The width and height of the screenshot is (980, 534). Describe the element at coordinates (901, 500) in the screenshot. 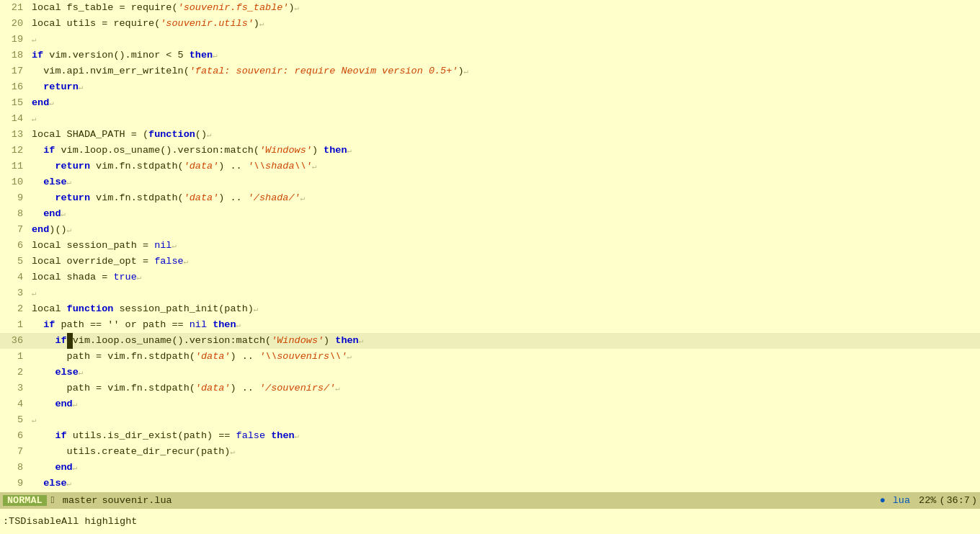

I see `file-type: lua` at that location.